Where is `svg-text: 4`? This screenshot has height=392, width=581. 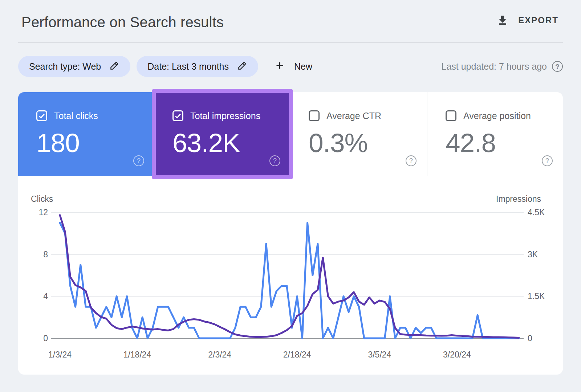
svg-text: 4 is located at coordinates (46, 296).